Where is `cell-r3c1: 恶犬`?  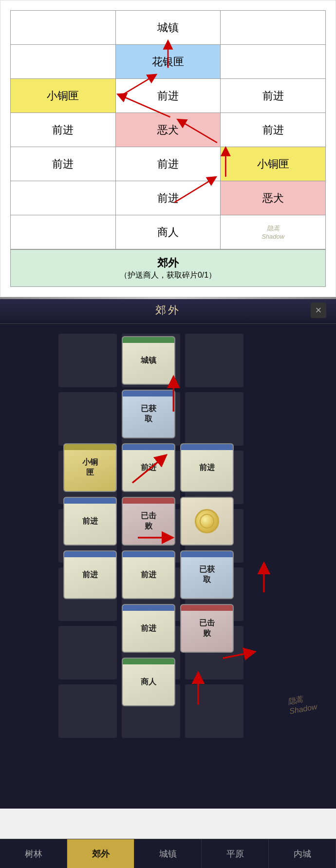
cell-r3c1: 恶犬 is located at coordinates (168, 130).